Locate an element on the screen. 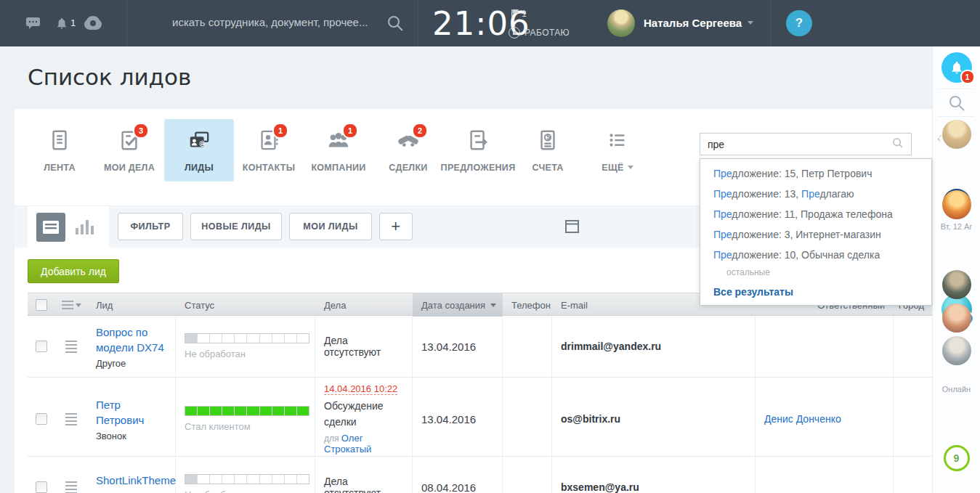  invoices-icon: S is located at coordinates (548, 142).